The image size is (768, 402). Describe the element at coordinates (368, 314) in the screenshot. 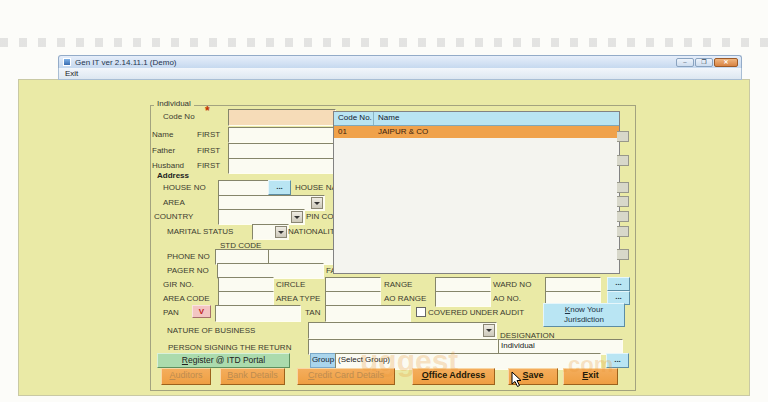

I see `tan-input` at that location.